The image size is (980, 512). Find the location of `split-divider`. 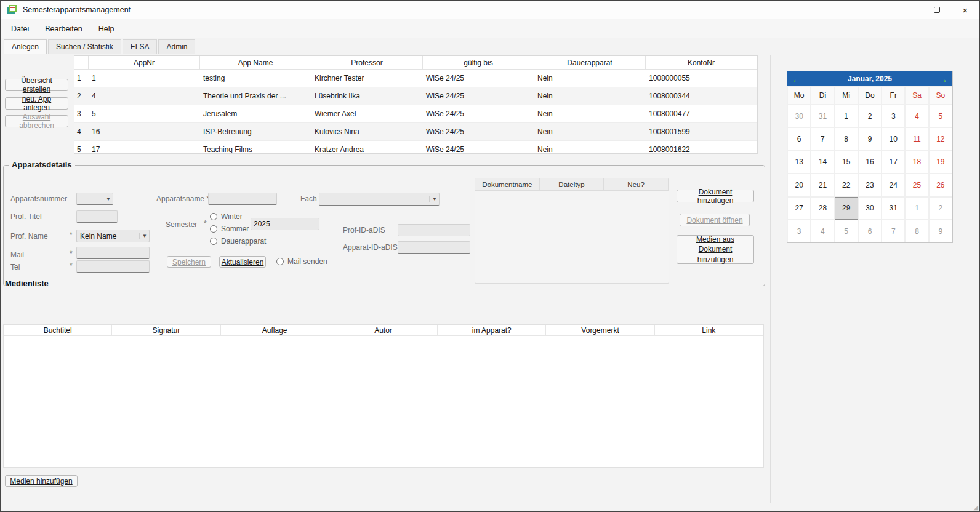

split-divider is located at coordinates (771, 279).